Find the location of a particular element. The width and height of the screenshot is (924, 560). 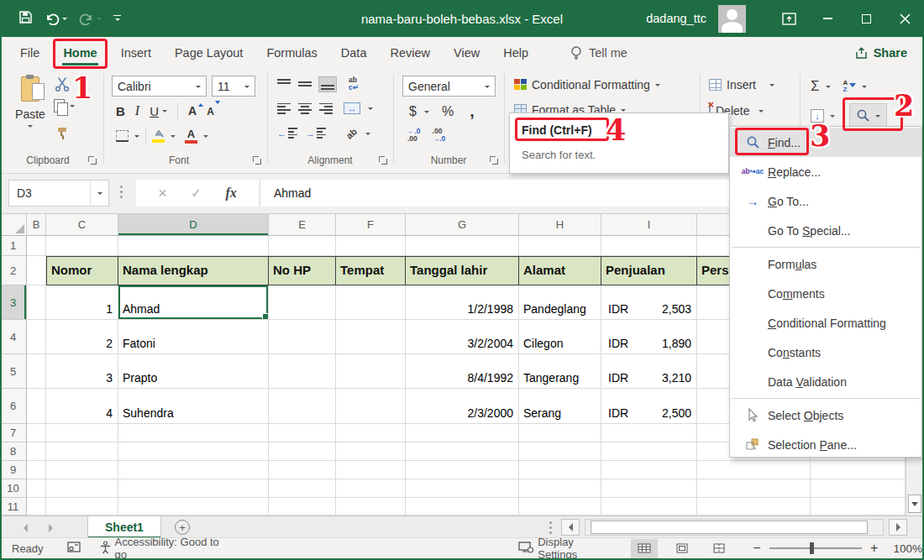

font-dialog-launcher-icon is located at coordinates (257, 161).